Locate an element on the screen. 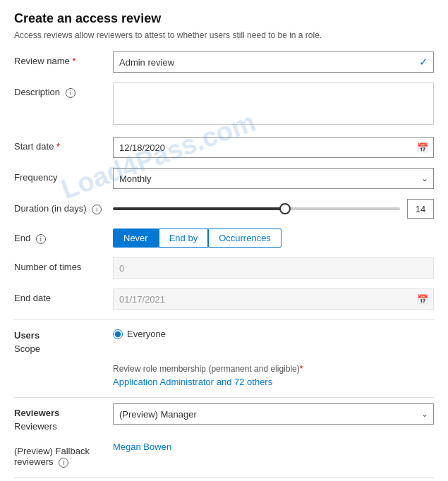 The width and height of the screenshot is (448, 481). reviewers-row: Reviewers Reviewers (Preview) Manager ⌄ is located at coordinates (224, 418).